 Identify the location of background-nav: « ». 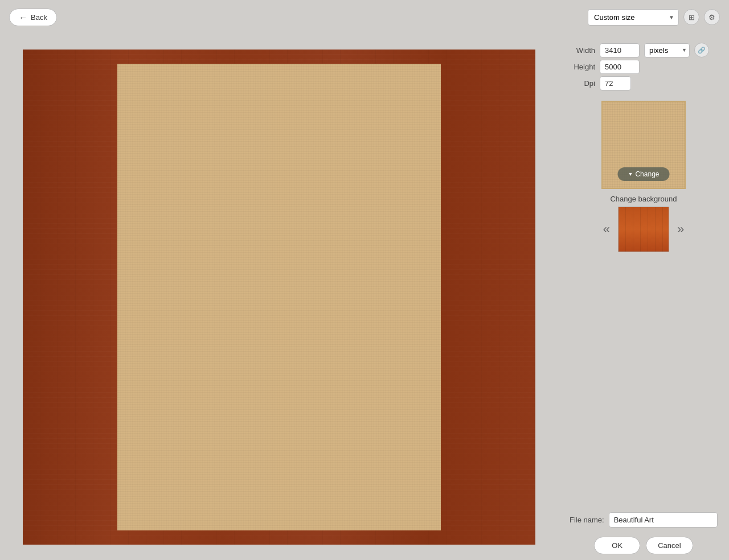
(644, 229).